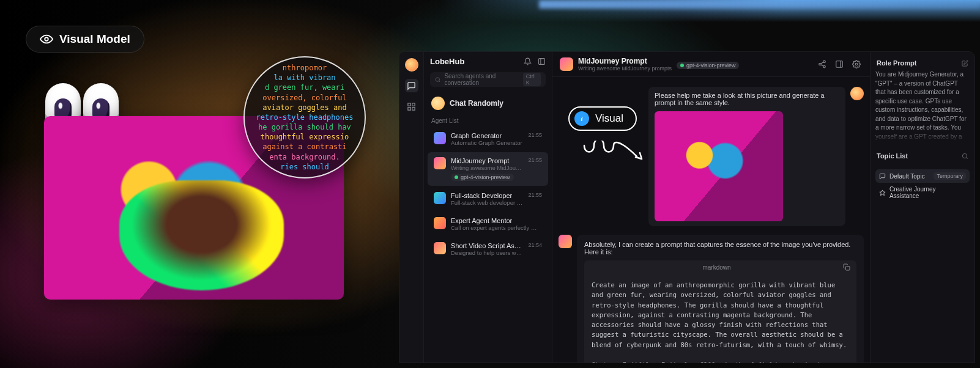 Image resolution: width=980 pixels, height=368 pixels. I want to click on agent-name: Graph Generator, so click(487, 136).